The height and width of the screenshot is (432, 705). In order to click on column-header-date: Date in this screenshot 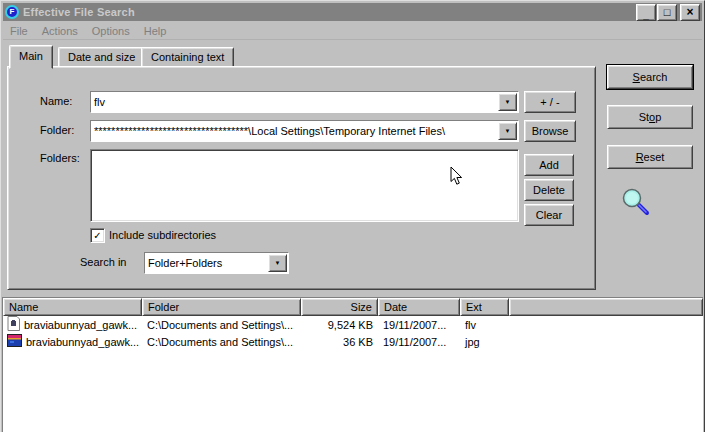, I will do `click(419, 307)`.